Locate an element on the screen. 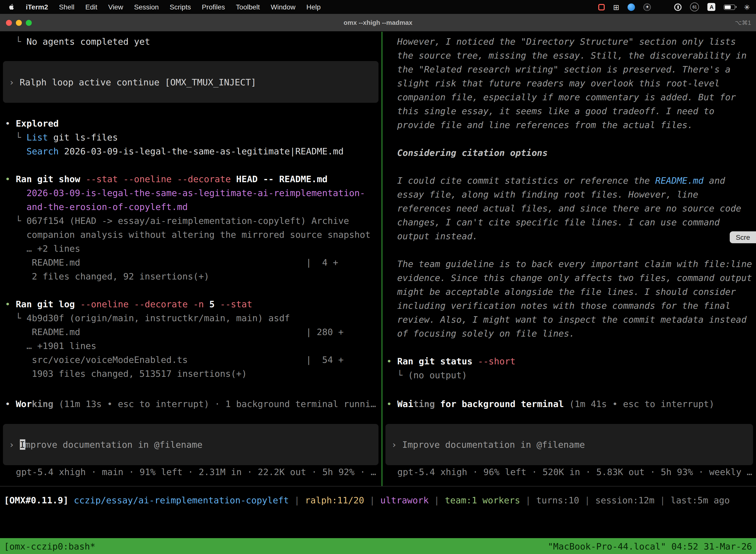 The image size is (756, 554). left-lines-top: └ No agents completed yet is located at coordinates (193, 42).